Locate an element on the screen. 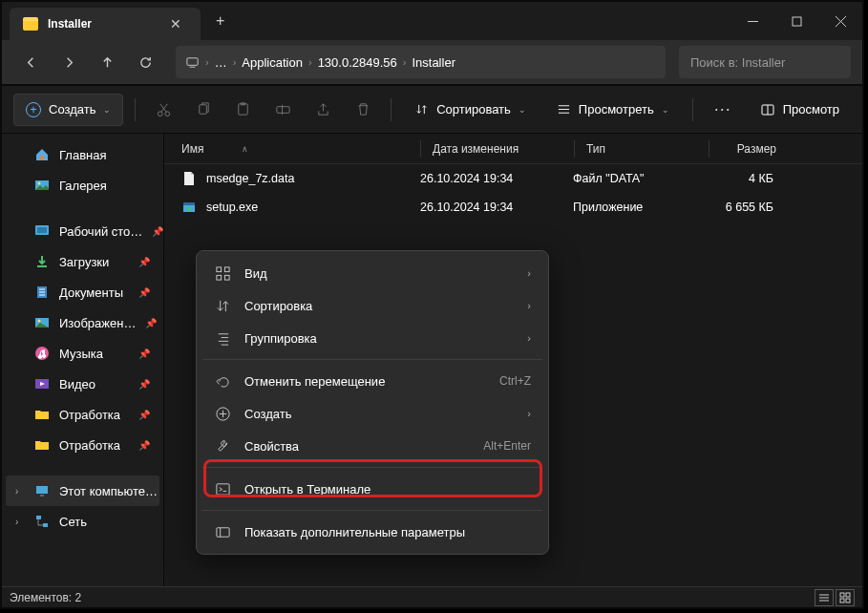 The width and height of the screenshot is (868, 613). header-size: Размер is located at coordinates (752, 149).